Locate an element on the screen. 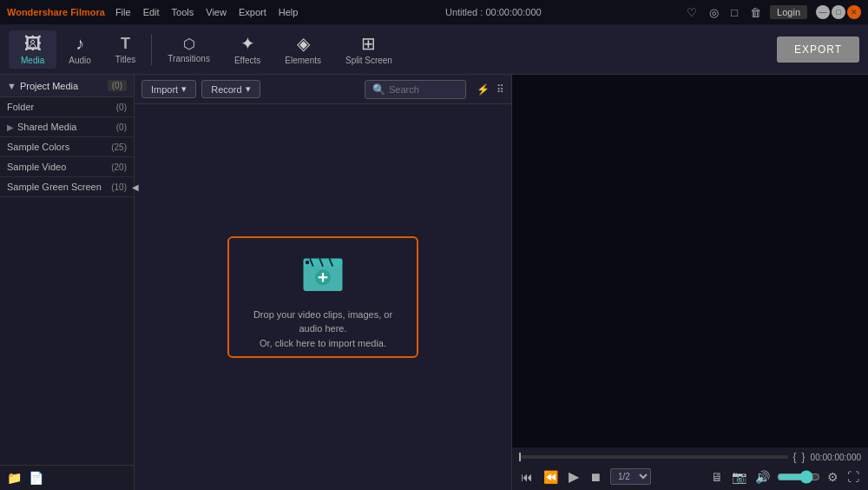 Image resolution: width=868 pixels, height=490 pixels. refresh-icon: ◎ is located at coordinates (713, 12).